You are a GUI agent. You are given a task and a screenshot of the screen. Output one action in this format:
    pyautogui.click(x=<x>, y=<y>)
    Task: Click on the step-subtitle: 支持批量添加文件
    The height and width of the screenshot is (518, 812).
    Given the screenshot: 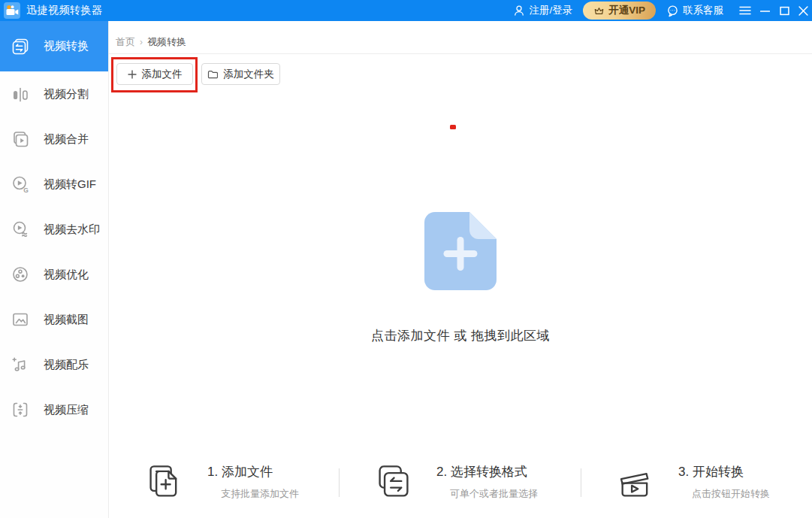 What is the action you would take?
    pyautogui.click(x=253, y=494)
    